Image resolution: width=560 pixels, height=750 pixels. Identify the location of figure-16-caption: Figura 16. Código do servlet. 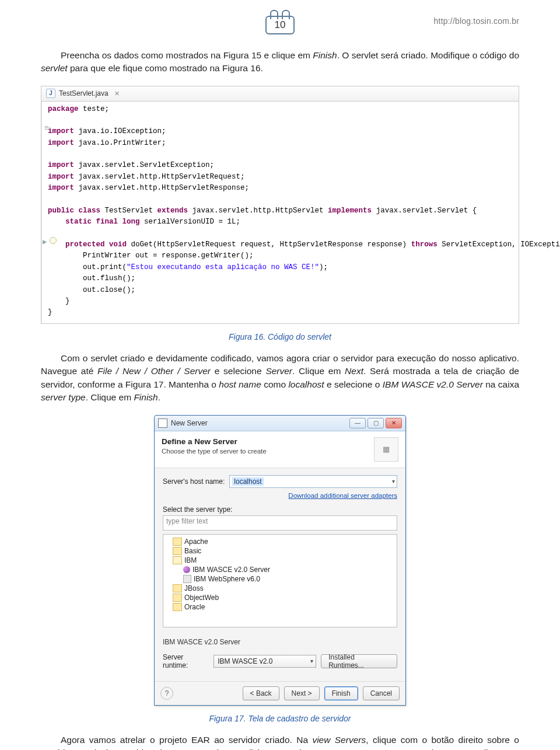
(280, 337).